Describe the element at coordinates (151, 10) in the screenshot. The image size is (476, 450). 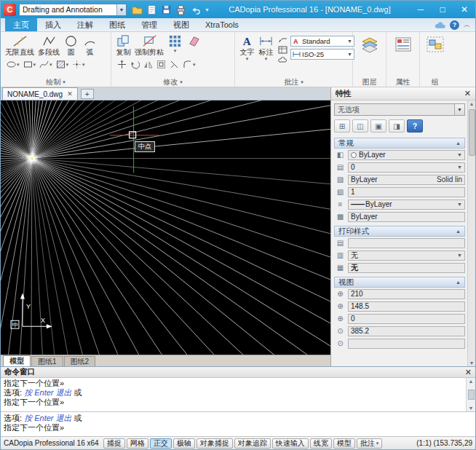
I see `new-drawing-icon` at that location.